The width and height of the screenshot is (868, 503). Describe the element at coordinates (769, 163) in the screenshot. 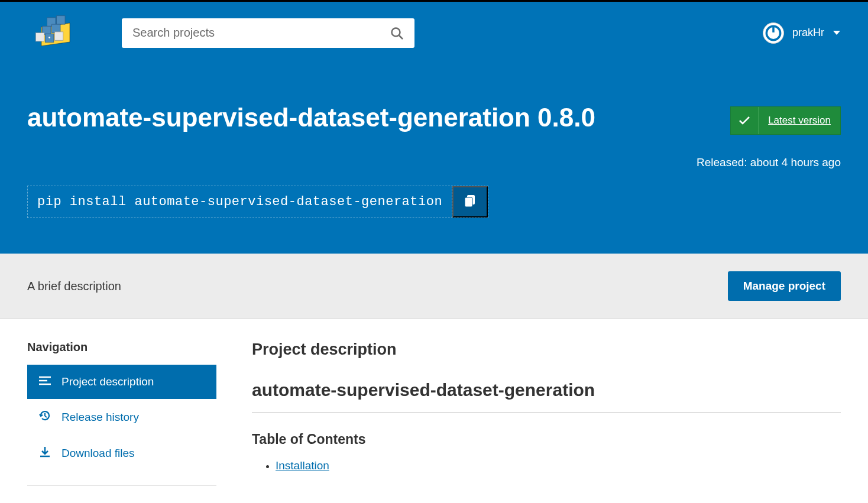

I see `released-text: Released: about 4 hours ago` at that location.